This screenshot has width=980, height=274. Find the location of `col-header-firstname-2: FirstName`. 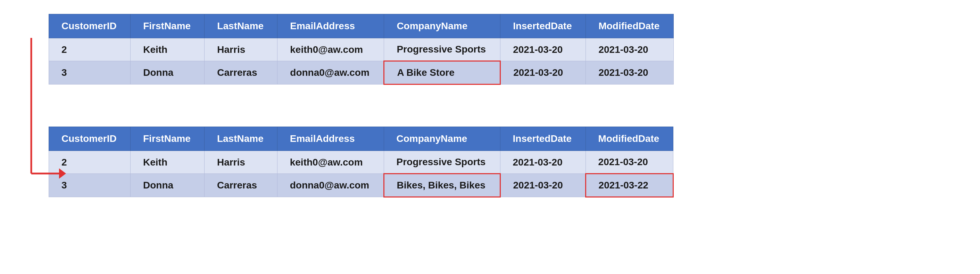

col-header-firstname-2: FirstName is located at coordinates (167, 139).